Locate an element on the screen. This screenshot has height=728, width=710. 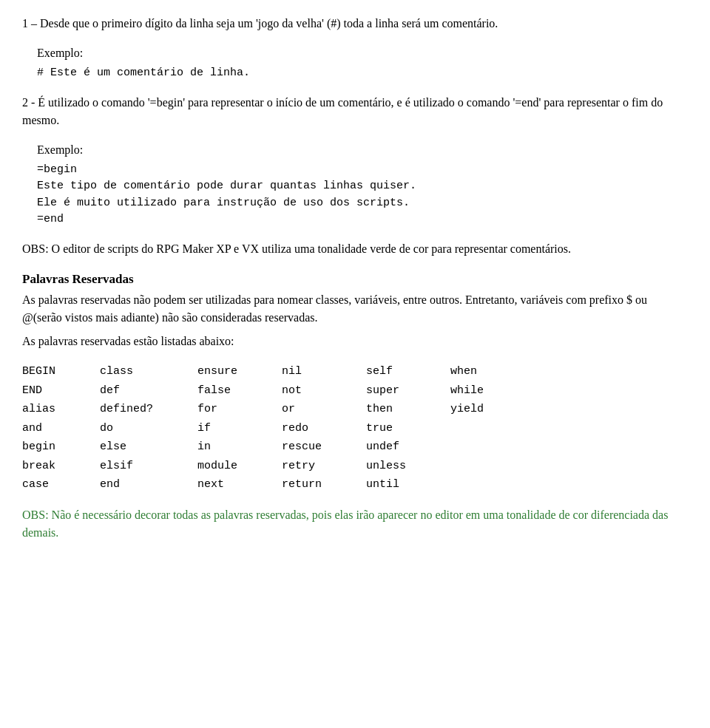
list-item: do is located at coordinates (149, 429).